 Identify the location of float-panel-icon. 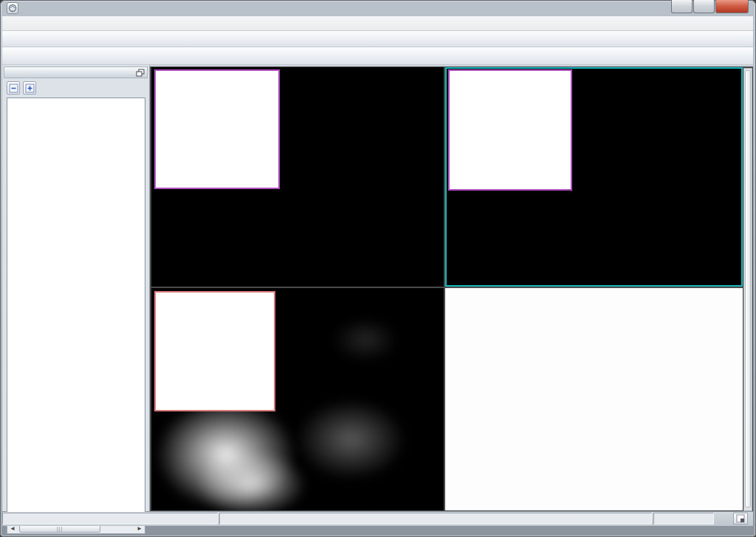
(140, 74).